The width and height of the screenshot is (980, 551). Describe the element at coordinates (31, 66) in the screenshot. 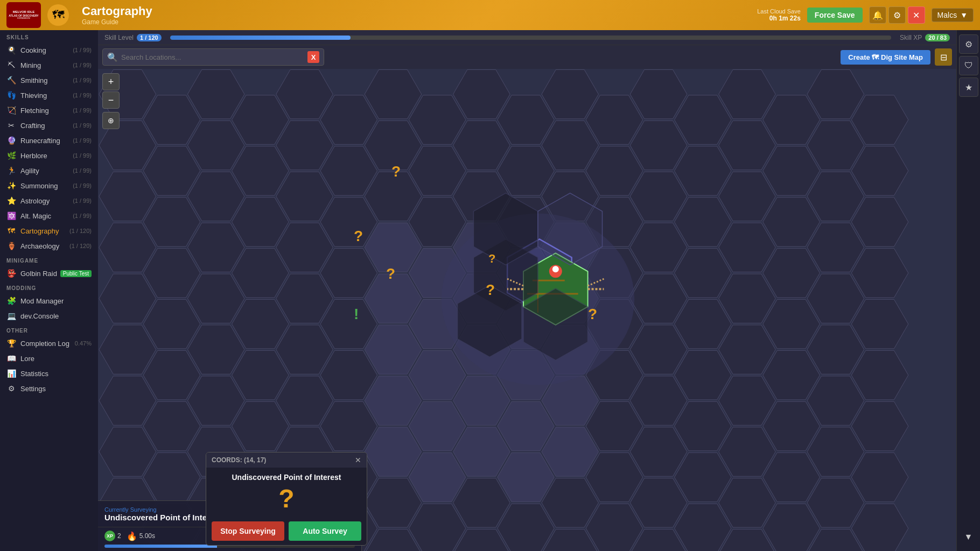

I see `mining-label: Mining` at that location.